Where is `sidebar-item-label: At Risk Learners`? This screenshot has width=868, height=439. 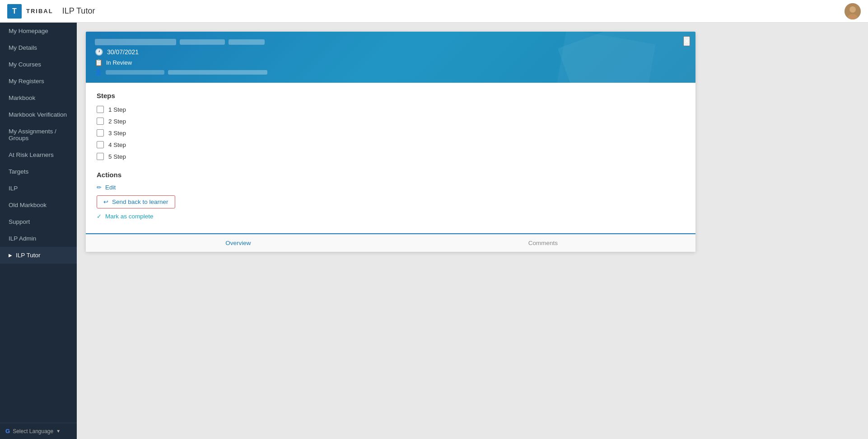 sidebar-item-label: At Risk Learners is located at coordinates (31, 155).